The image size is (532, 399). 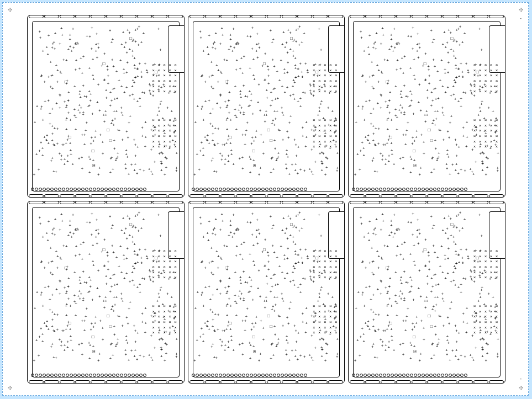 What do you see at coordinates (10, 388) in the screenshot?
I see `corner-marker-bottom-left: ⊹` at bounding box center [10, 388].